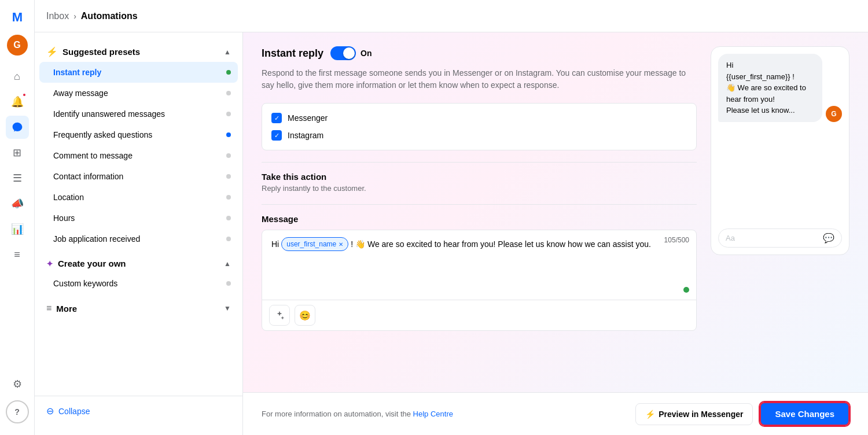  What do you see at coordinates (315, 244) in the screenshot?
I see `user-first-name-tag: user_first_name ✕` at bounding box center [315, 244].